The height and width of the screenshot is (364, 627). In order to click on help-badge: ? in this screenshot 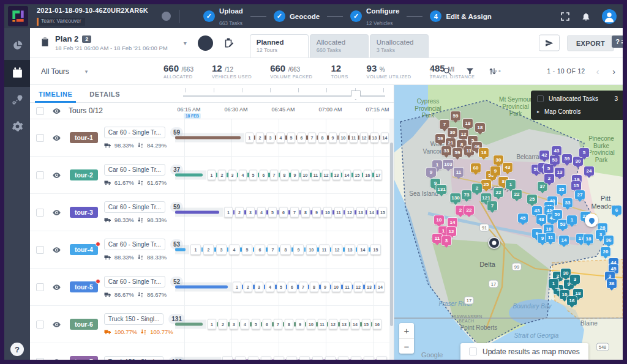, I will do `click(617, 42)`.